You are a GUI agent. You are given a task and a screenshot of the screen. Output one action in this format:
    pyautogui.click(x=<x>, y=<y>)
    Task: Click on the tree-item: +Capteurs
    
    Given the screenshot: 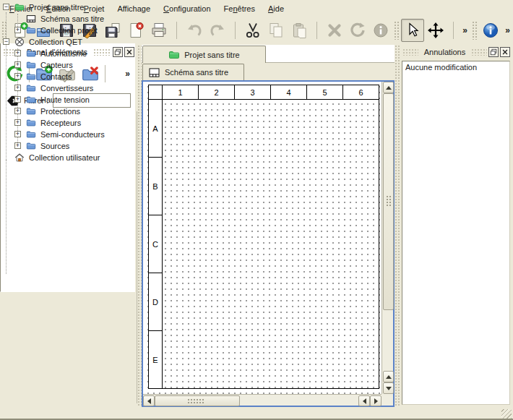 What is the action you would take?
    pyautogui.click(x=68, y=65)
    